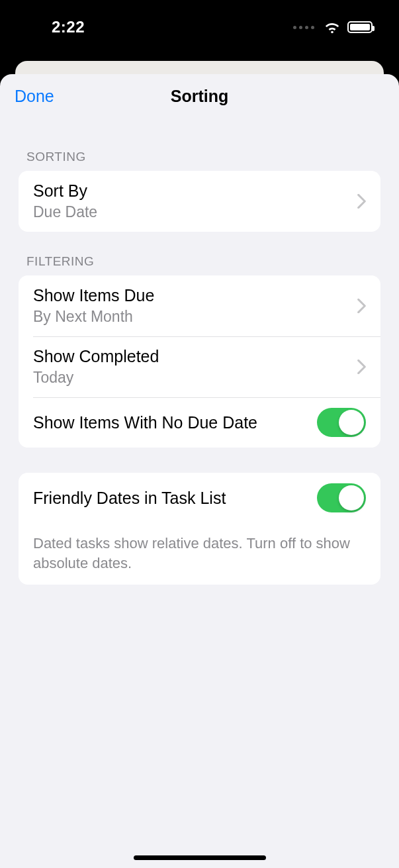 The height and width of the screenshot is (868, 399). Describe the element at coordinates (341, 422) in the screenshot. I see `no-due-date-toggle` at that location.